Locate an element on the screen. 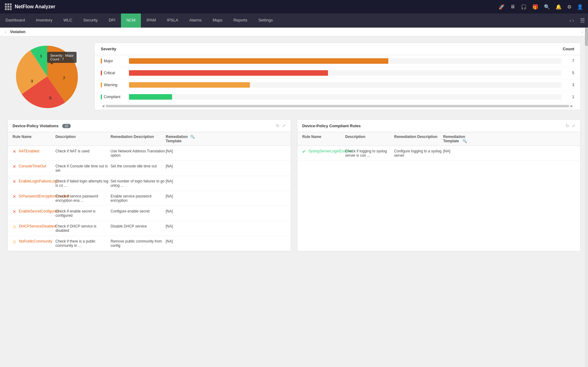  pie-label-compliant: 1 is located at coordinates (41, 56).